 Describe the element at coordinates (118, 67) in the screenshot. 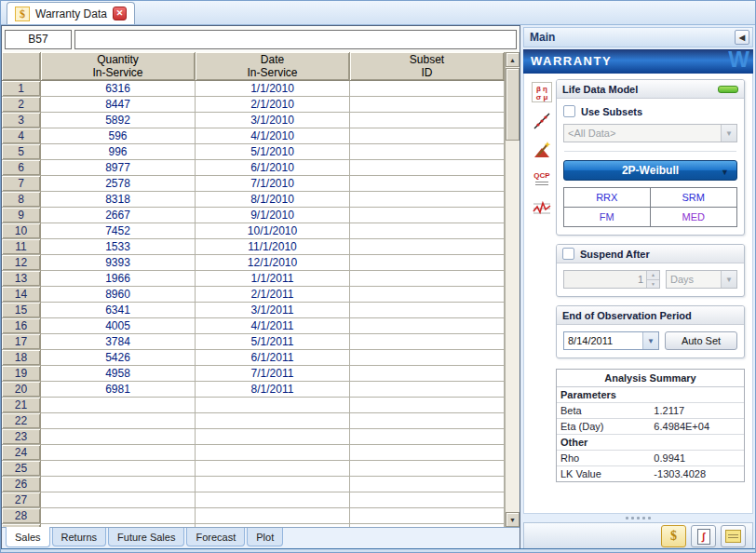

I see `column-header-quantity: Quantity In-Service` at that location.